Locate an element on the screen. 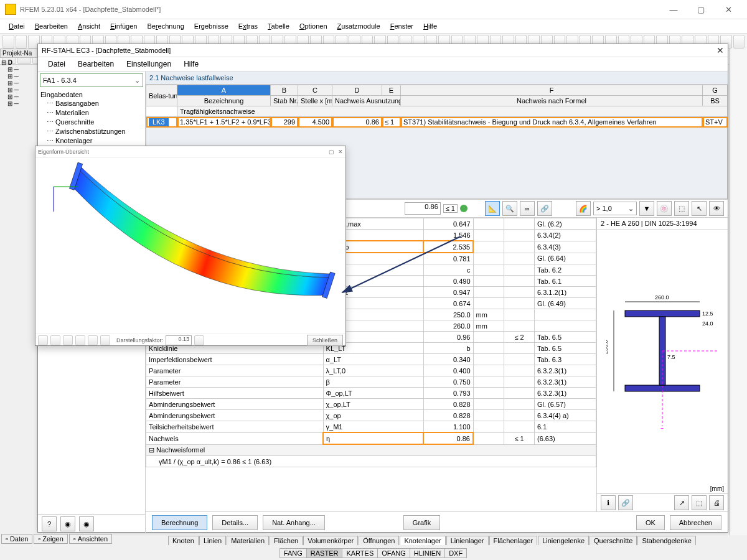 The image size is (747, 560). scale-combo: > 1,0⌄ is located at coordinates (615, 208).